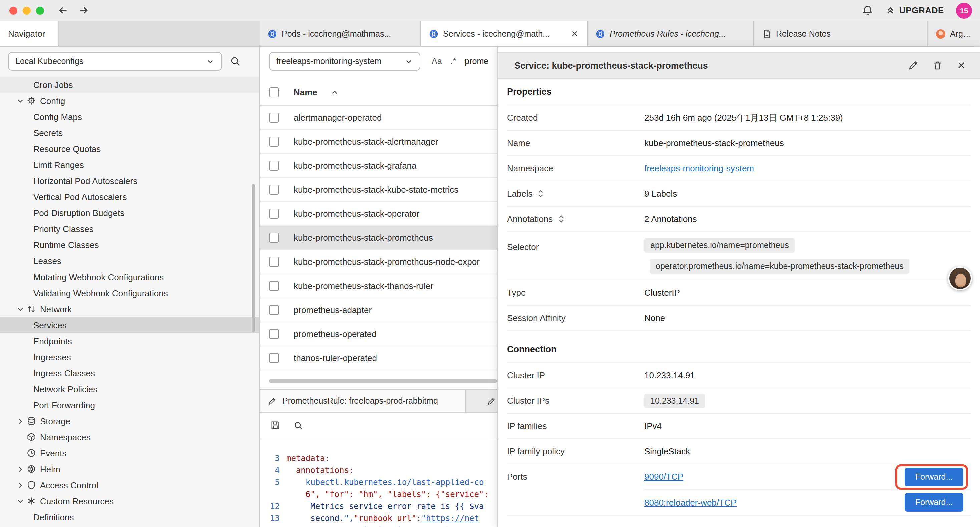 The image size is (980, 527). I want to click on sidebar-item-events: Events, so click(129, 453).